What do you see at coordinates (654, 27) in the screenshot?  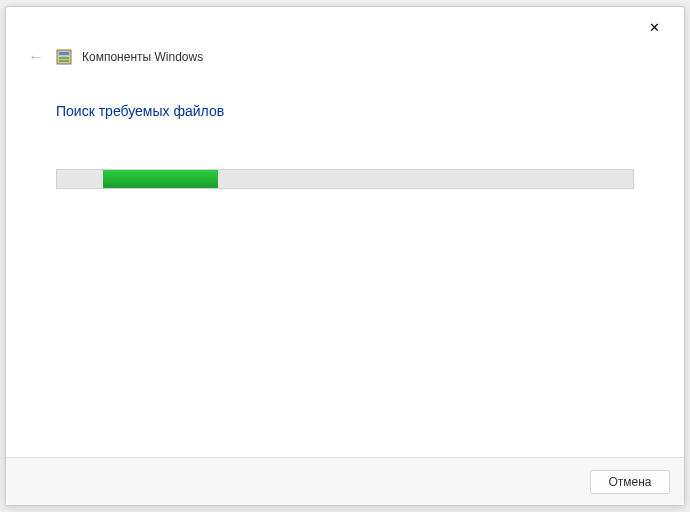 I see `close-button: ✕` at bounding box center [654, 27].